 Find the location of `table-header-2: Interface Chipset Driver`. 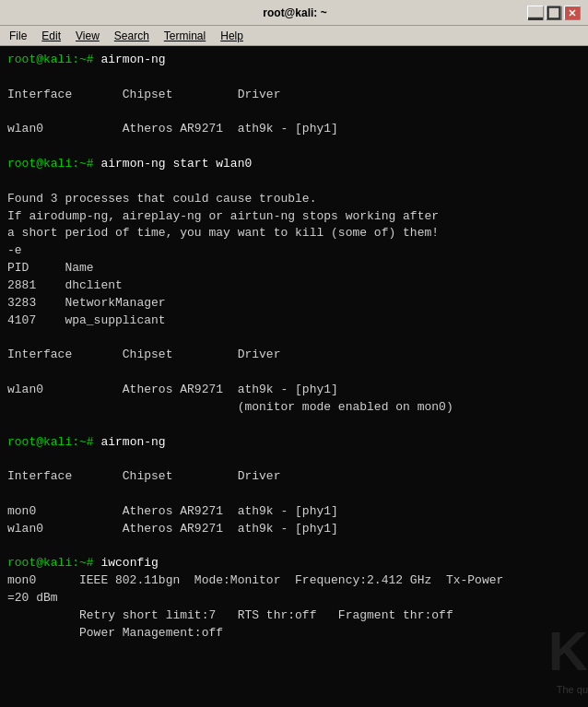

table-header-2: Interface Chipset Driver is located at coordinates (144, 354).